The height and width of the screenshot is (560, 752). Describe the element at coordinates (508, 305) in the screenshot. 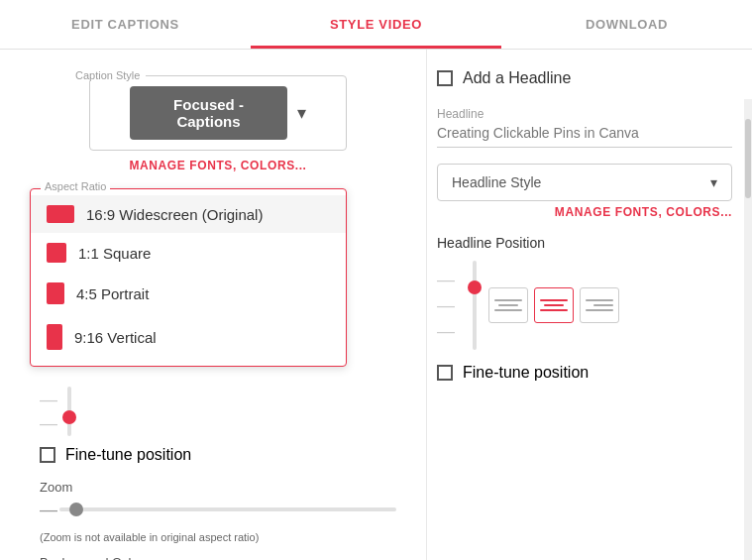

I see `al-line2` at that location.